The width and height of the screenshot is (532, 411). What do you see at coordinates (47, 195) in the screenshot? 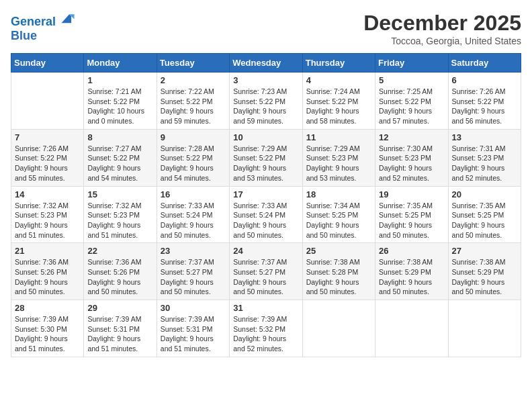
I see `day-number: 14` at bounding box center [47, 195].